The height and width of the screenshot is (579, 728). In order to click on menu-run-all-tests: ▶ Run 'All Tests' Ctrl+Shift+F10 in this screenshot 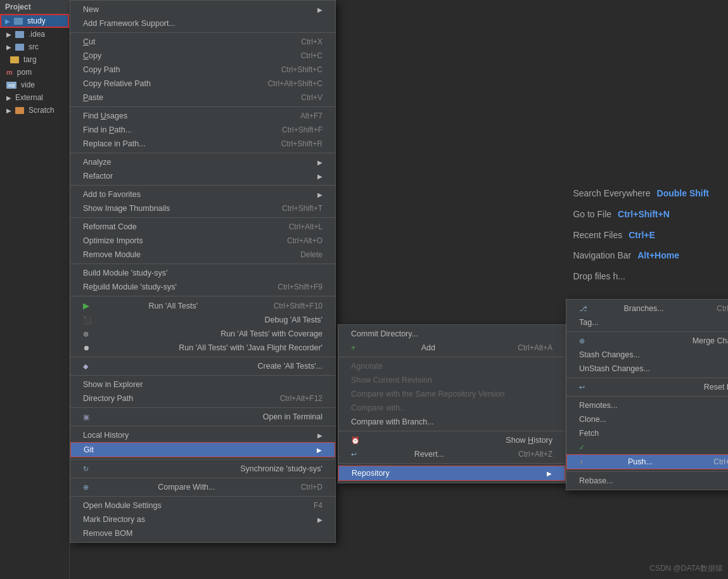, I will do `click(203, 305)`.